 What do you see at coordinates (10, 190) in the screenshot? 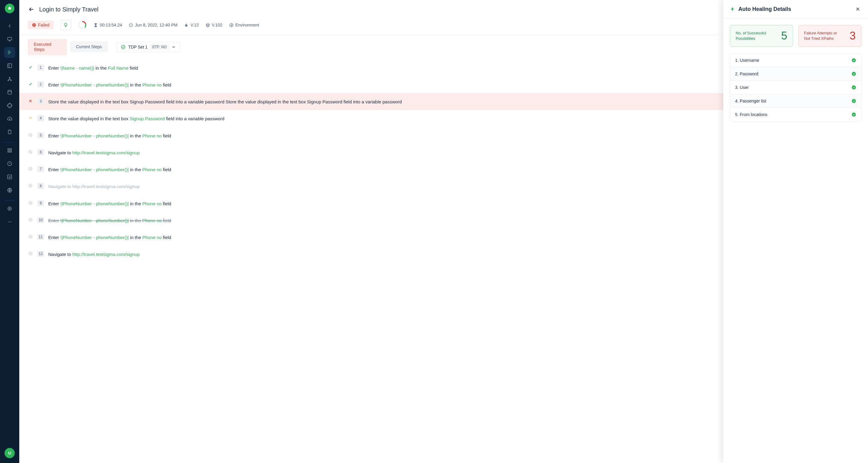
I see `sidebar-globe` at bounding box center [10, 190].